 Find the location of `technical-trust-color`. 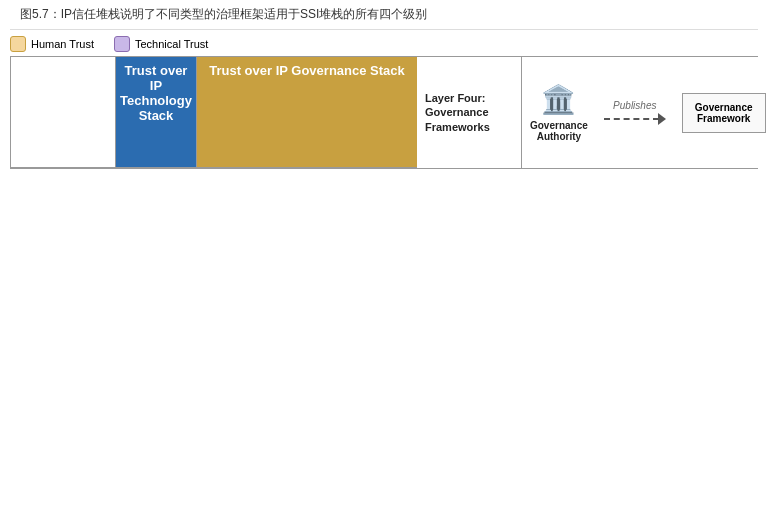

technical-trust-color is located at coordinates (122, 44).